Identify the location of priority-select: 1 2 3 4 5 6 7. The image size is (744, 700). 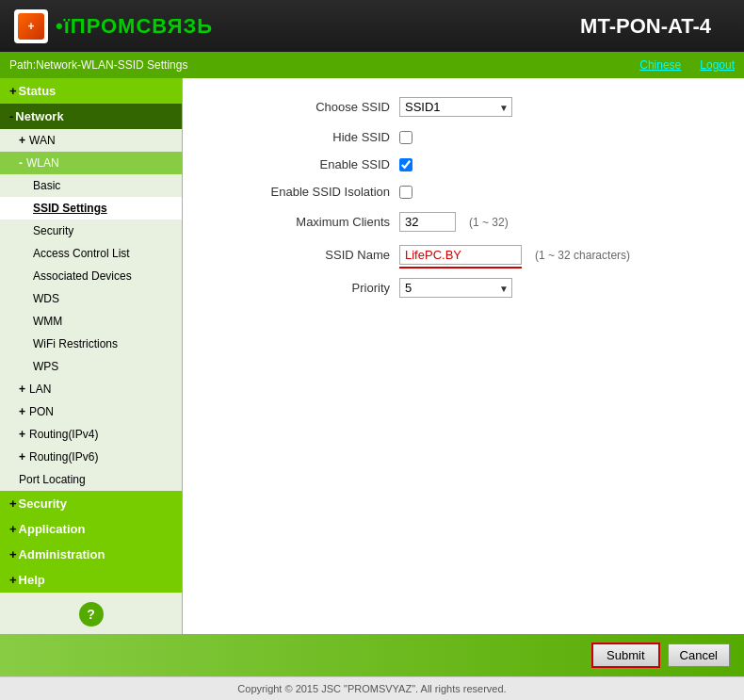
(456, 288).